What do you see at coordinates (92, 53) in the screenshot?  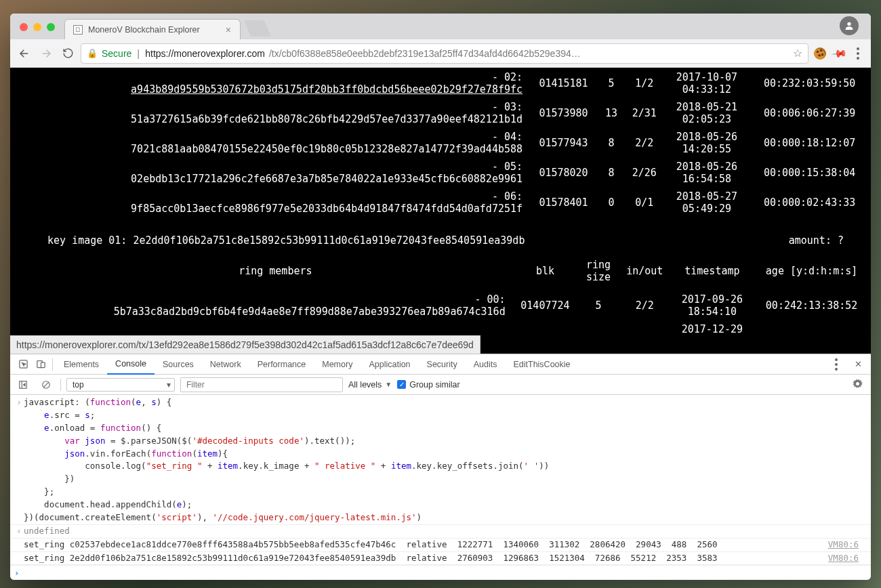 I see `lock-icon: 🔒` at bounding box center [92, 53].